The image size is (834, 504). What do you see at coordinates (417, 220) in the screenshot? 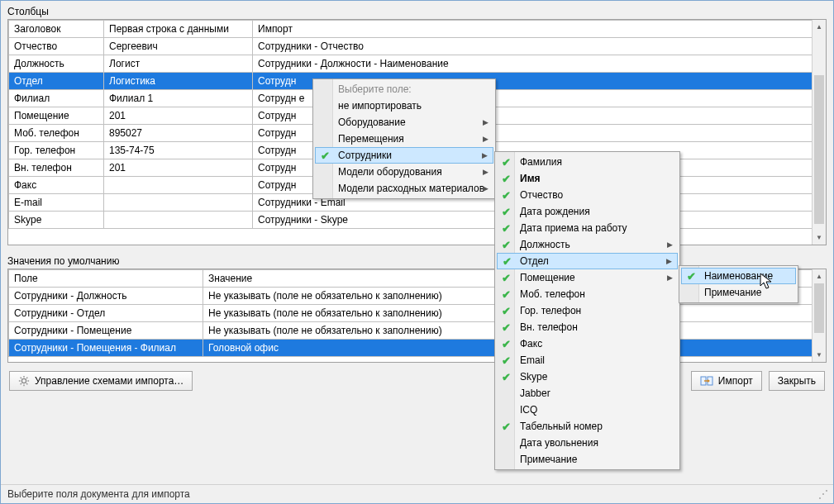
I see `table-row: SkypeСотрудники - Skype` at bounding box center [417, 220].